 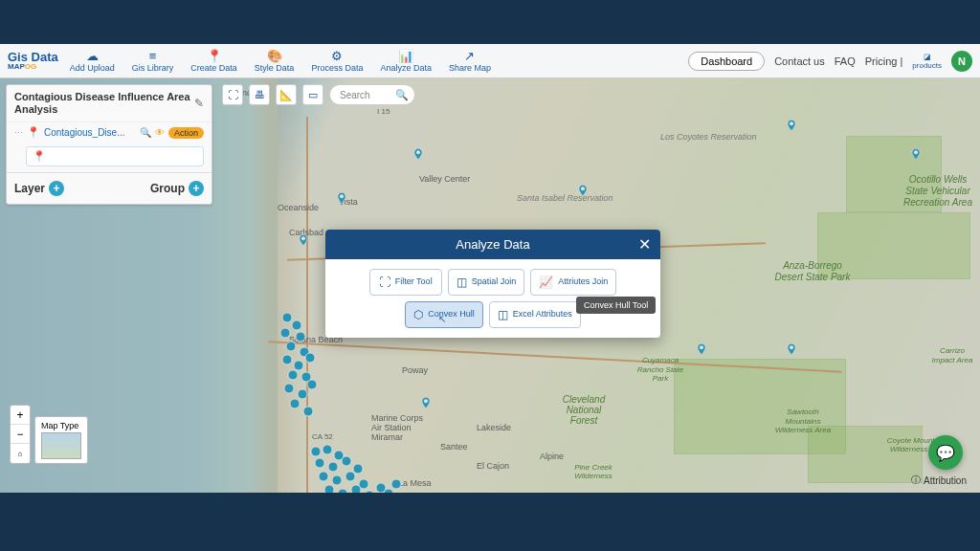 What do you see at coordinates (214, 61) in the screenshot?
I see `nav-create-data: 📍Create Data` at bounding box center [214, 61].